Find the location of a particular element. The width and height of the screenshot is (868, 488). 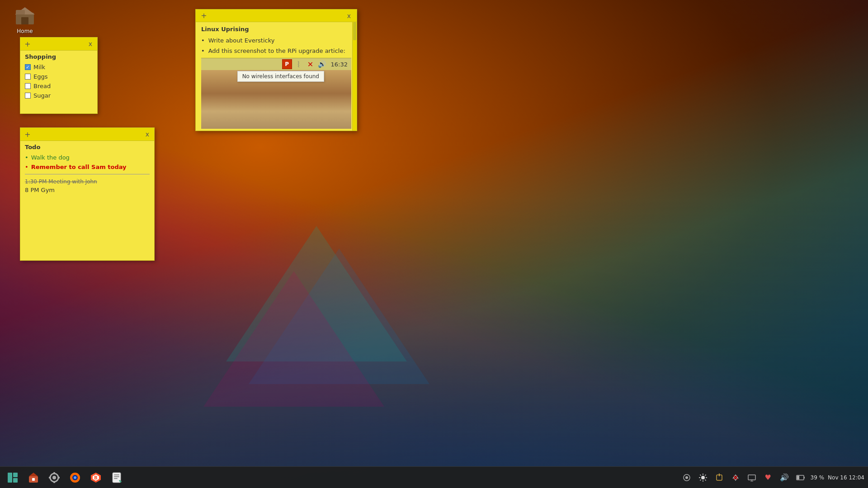

list-item: 1:30 PM Meeting with John is located at coordinates (87, 182).